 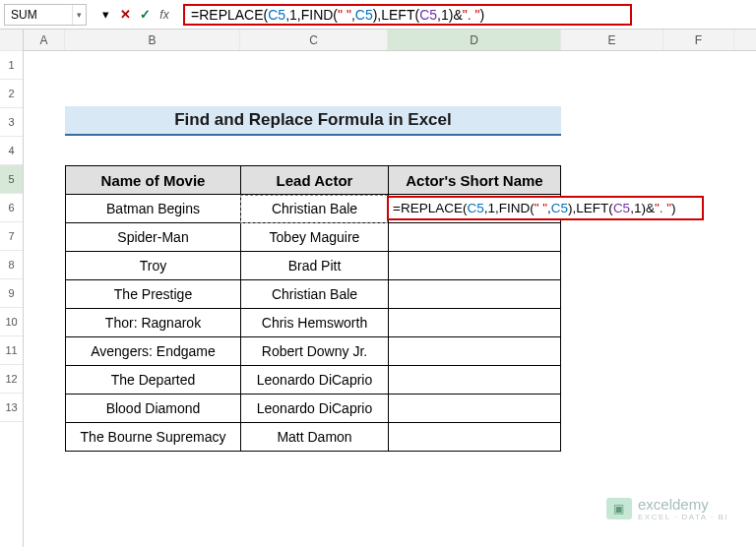 What do you see at coordinates (313, 238) in the screenshot?
I see `table-row: Spider-ManTobey Maguire` at bounding box center [313, 238].